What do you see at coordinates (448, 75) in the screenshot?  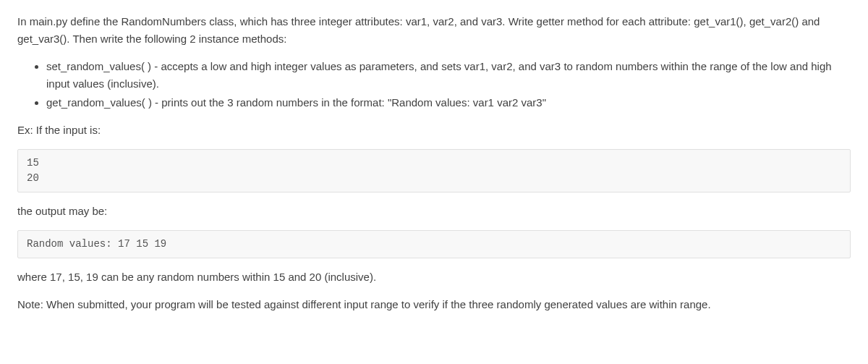 I see `list-item: set_random_values( ) - accepts a low and…` at bounding box center [448, 75].